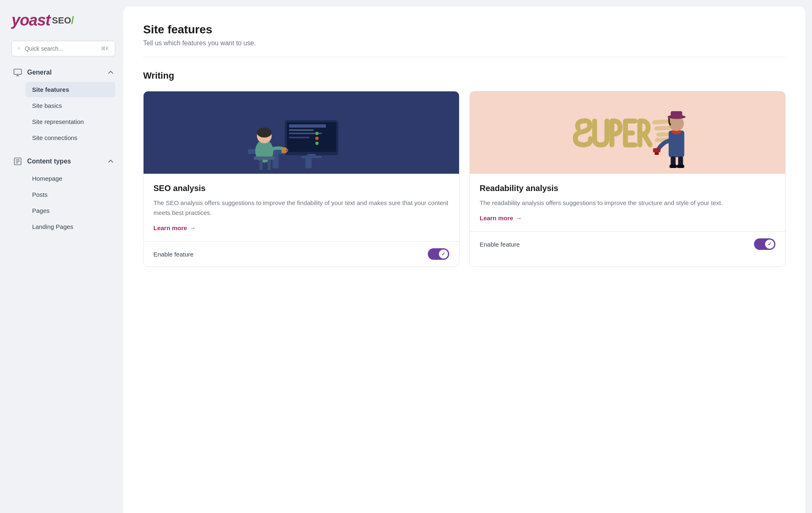 The height and width of the screenshot is (513, 812). What do you see at coordinates (70, 105) in the screenshot?
I see `sidebar-item-site-basics: Site basics` at bounding box center [70, 105].